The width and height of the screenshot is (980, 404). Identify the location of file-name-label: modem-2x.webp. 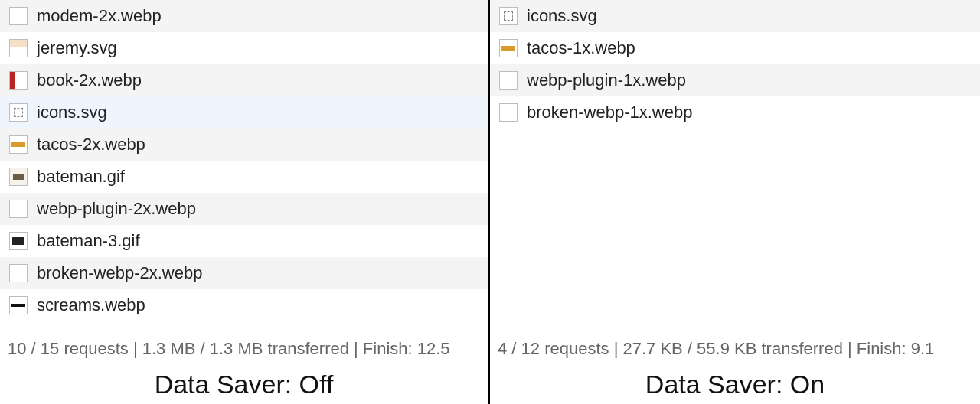
(100, 16).